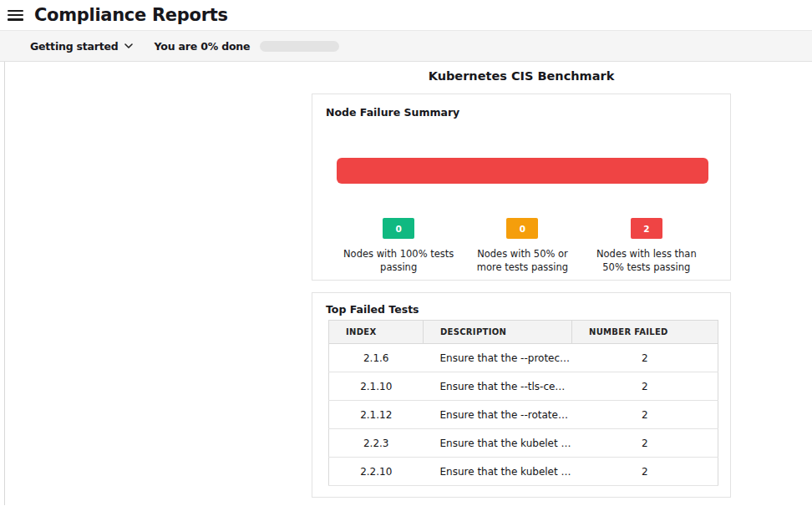 This screenshot has width=812, height=506. What do you see at coordinates (523, 170) in the screenshot?
I see `failing-nodes-bar-segment` at bounding box center [523, 170].